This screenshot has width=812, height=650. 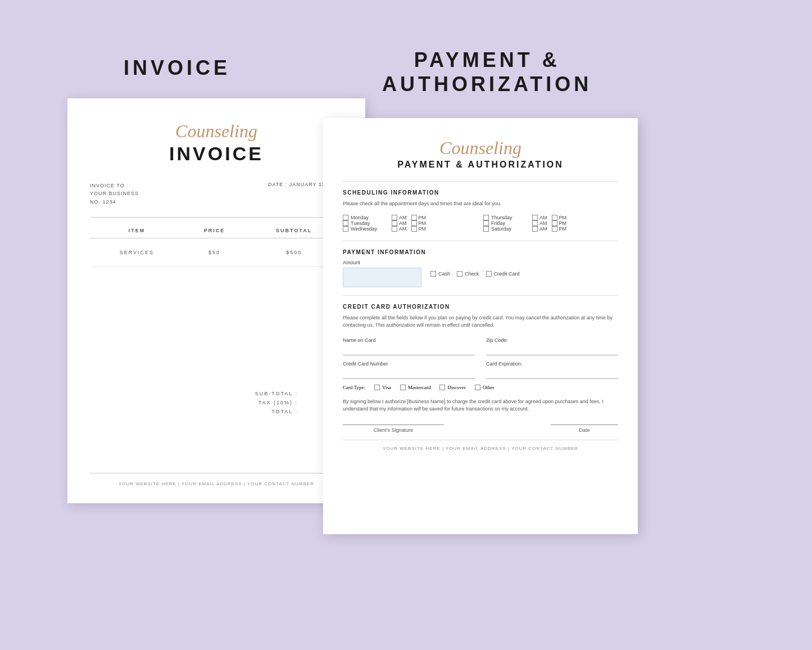 I want to click on friday-label: Friday, so click(x=509, y=223).